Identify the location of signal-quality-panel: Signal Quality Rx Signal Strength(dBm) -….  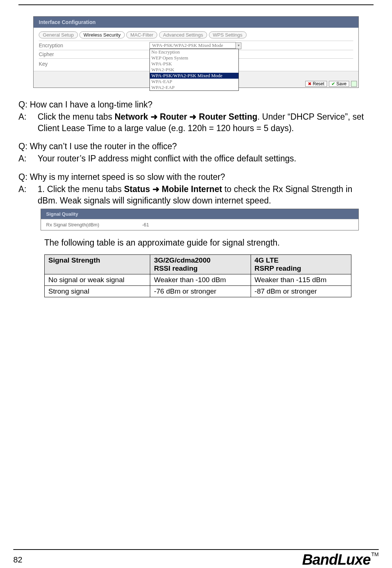
(200, 219).